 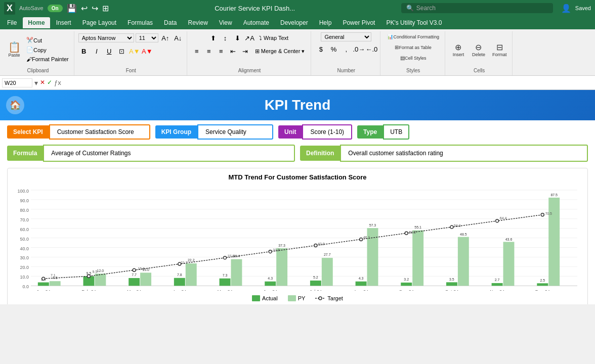 I want to click on align-right-button: ≡, so click(x=221, y=51).